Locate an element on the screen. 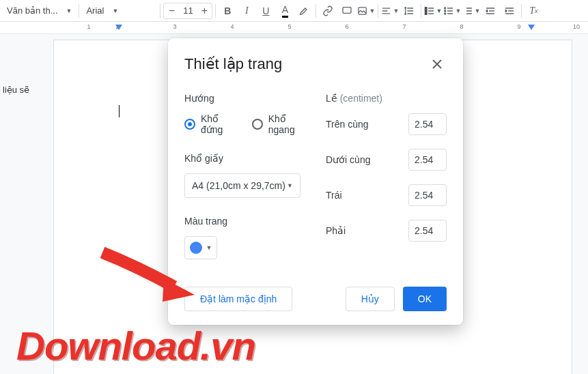 The height and width of the screenshot is (374, 588). margin-right-input is located at coordinates (428, 231).